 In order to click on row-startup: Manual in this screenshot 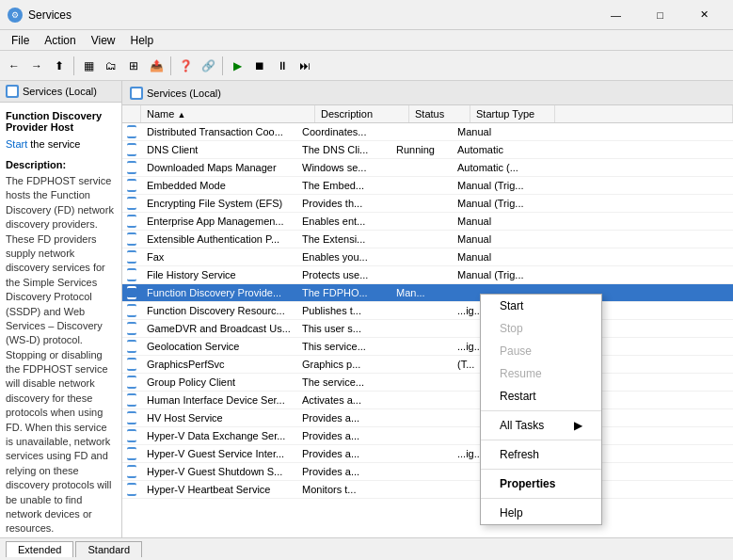, I will do `click(494, 239)`.